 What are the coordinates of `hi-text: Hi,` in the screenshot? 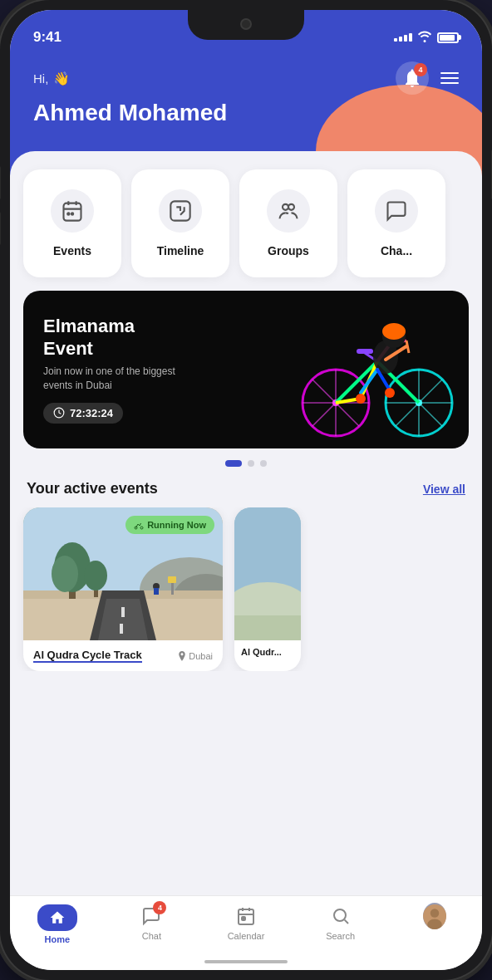 It's located at (41, 78).